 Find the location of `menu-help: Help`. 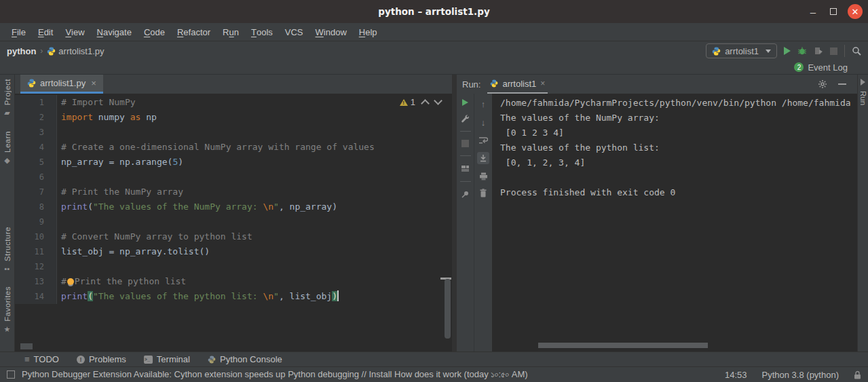

menu-help: Help is located at coordinates (368, 32).